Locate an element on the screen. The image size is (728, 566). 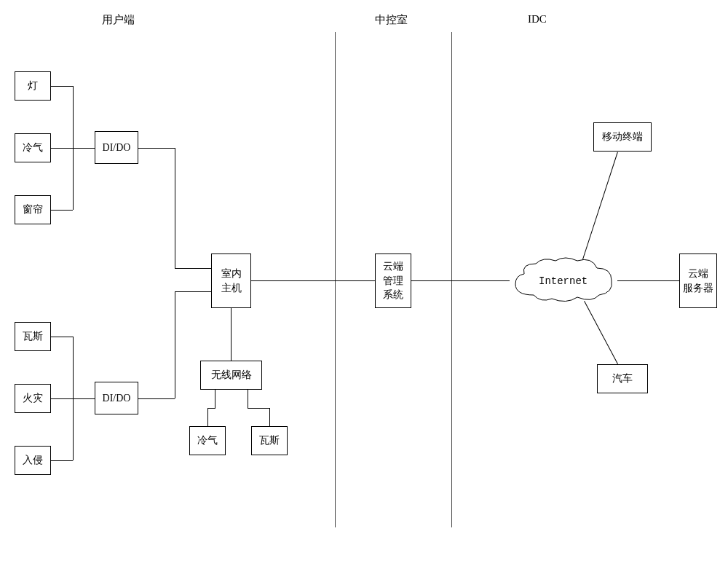
box-wireless-label: 无线网络 is located at coordinates (232, 375).